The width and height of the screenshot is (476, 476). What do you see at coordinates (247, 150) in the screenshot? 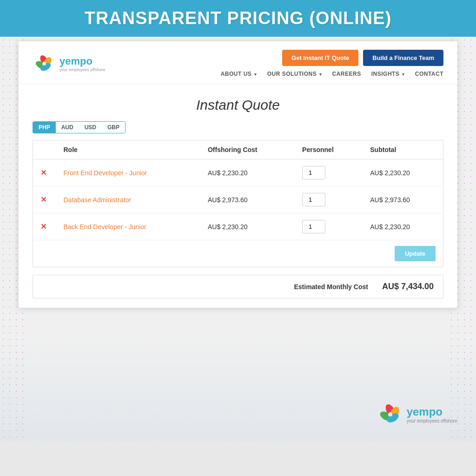
I see `col-cost: Offshoring Cost` at bounding box center [247, 150].